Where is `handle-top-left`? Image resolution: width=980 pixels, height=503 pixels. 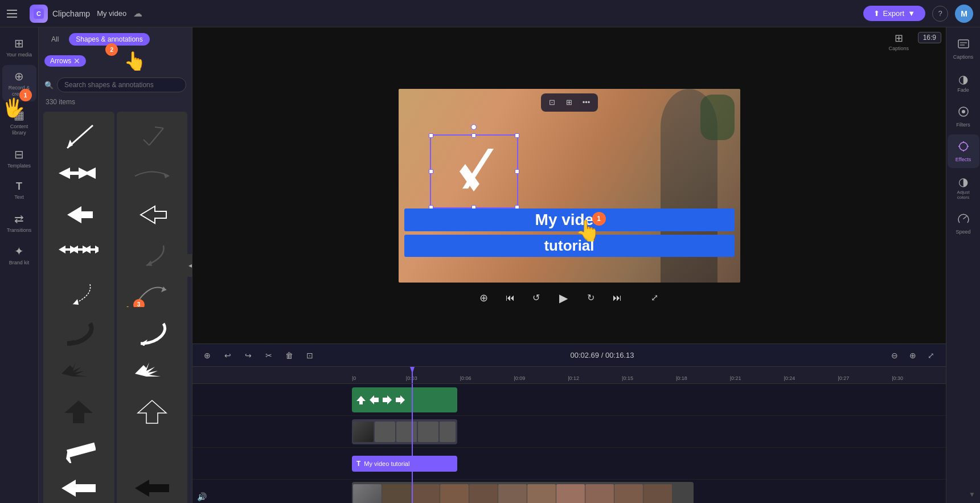 handle-top-left is located at coordinates (431, 136).